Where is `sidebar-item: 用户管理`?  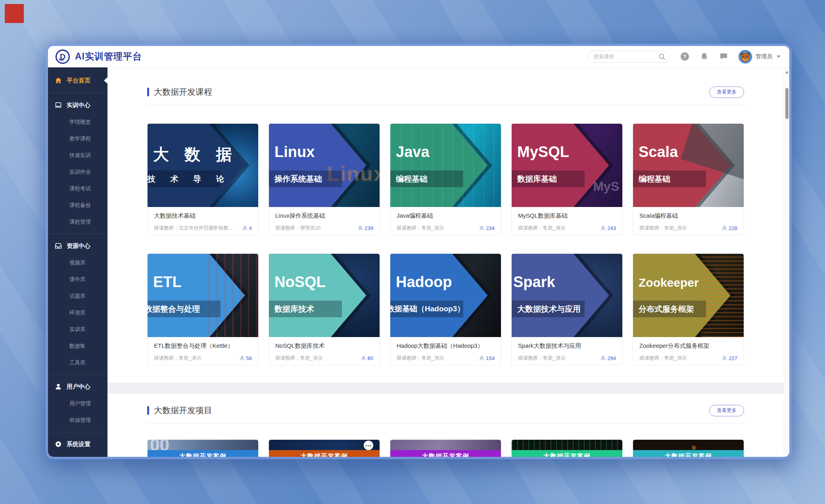
sidebar-item: 用户管理 is located at coordinates (78, 404).